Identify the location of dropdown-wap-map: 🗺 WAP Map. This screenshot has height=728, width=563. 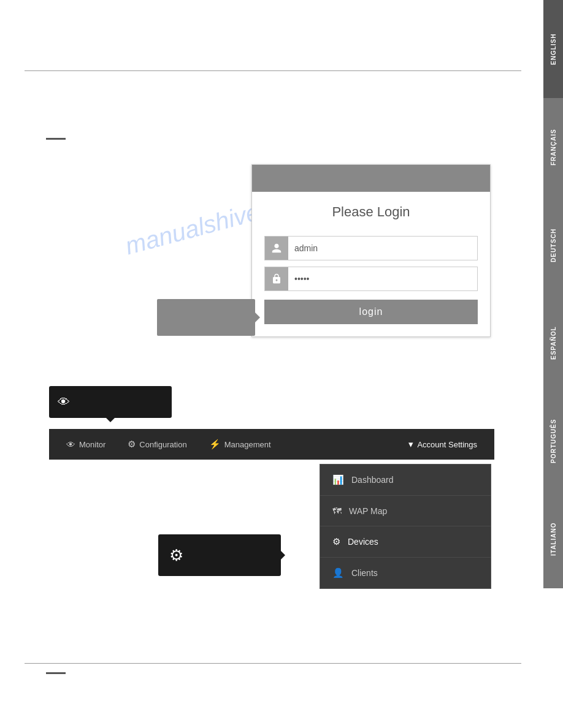
(405, 511).